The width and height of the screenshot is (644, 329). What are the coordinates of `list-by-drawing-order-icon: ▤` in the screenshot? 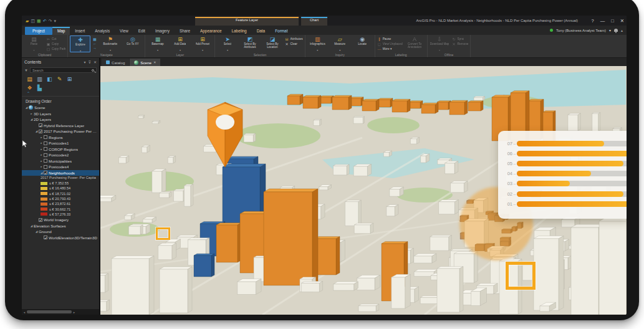 It's located at (30, 80).